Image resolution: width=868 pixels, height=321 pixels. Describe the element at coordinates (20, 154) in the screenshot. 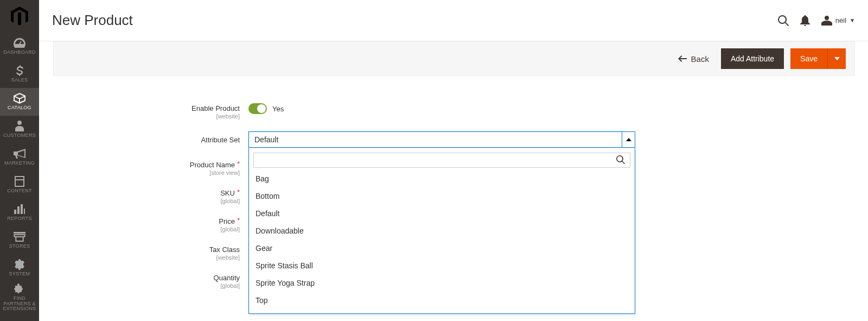

I see `megaphone-icon` at that location.